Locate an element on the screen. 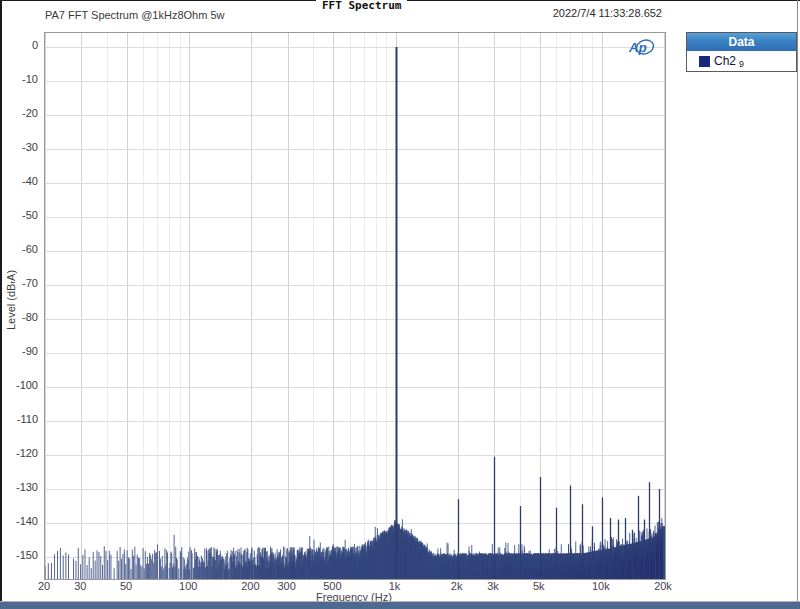 This screenshot has height=609, width=800. y-tick-label: -30 is located at coordinates (22, 147).